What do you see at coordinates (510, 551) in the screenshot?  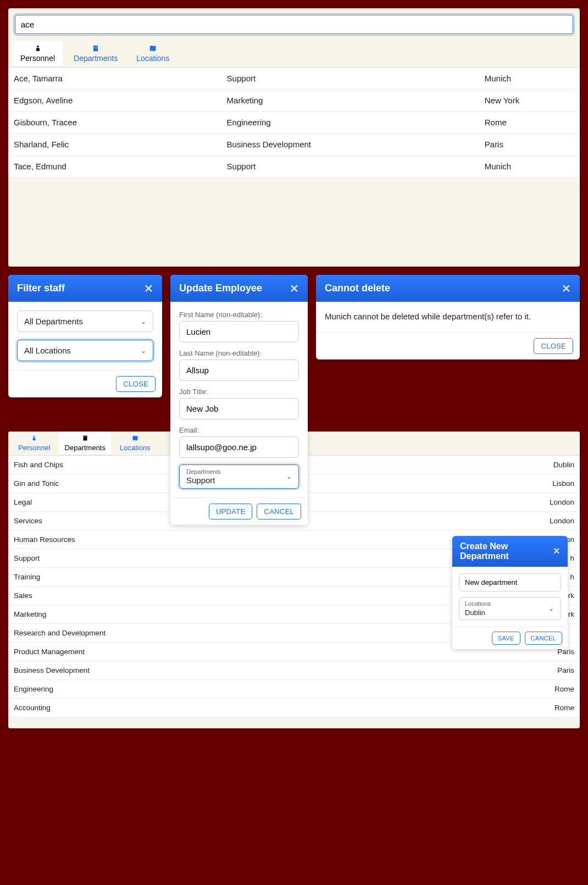 I see `create-header: Create New Department ✕` at bounding box center [510, 551].